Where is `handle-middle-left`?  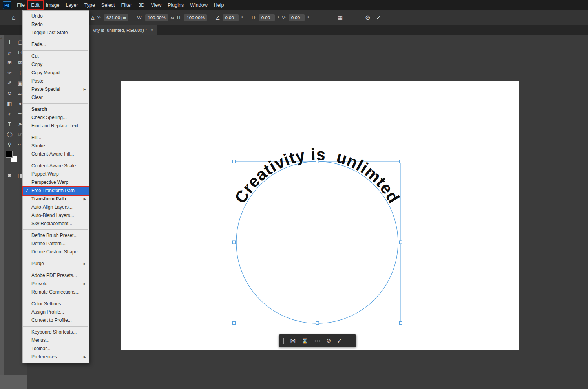
handle-middle-left is located at coordinates (234, 242).